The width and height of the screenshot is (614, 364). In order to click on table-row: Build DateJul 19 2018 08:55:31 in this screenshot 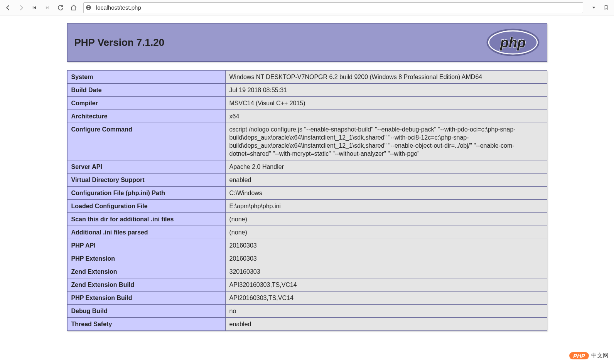, I will do `click(307, 90)`.